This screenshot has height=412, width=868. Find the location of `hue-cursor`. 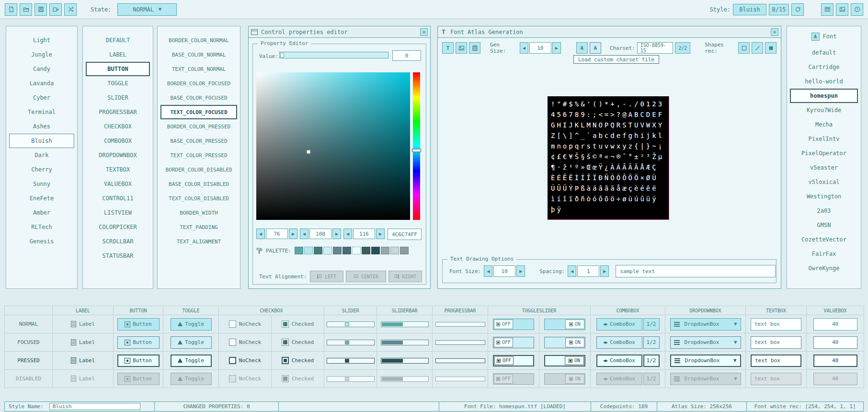

hue-cursor is located at coordinates (417, 150).